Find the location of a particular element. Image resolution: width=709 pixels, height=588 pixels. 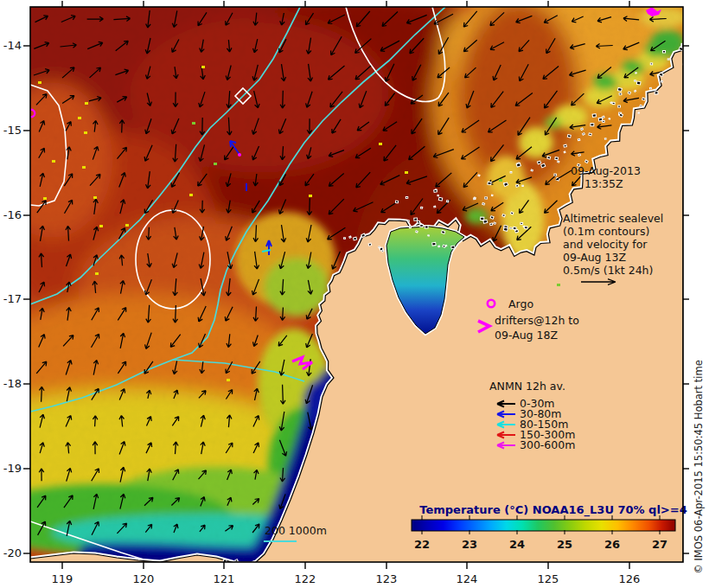

timestamp-date: 09-Aug-2013 is located at coordinates (605, 171).